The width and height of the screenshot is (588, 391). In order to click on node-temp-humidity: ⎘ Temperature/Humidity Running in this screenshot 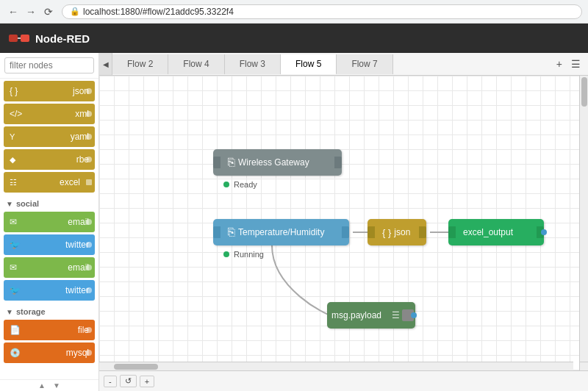, I will do `click(281, 232)`.